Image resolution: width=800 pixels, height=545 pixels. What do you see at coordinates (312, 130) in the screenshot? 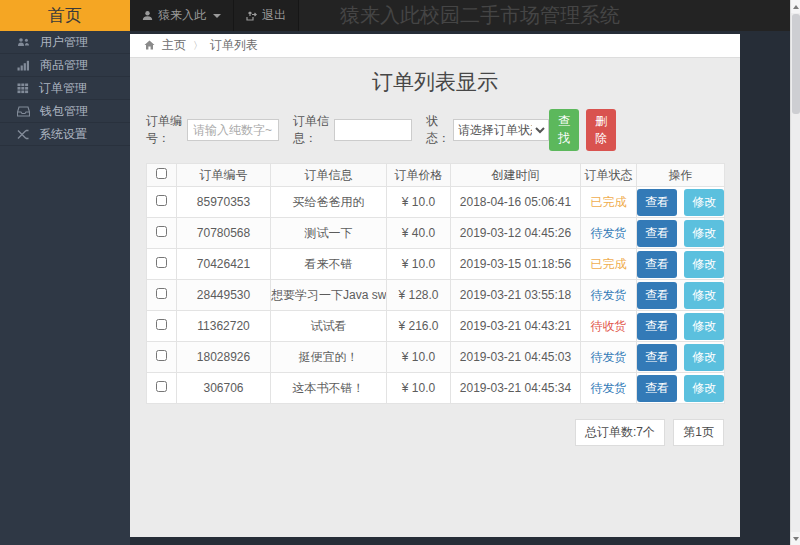
I see `order-info-filter-label: 订单信息：` at bounding box center [312, 130].